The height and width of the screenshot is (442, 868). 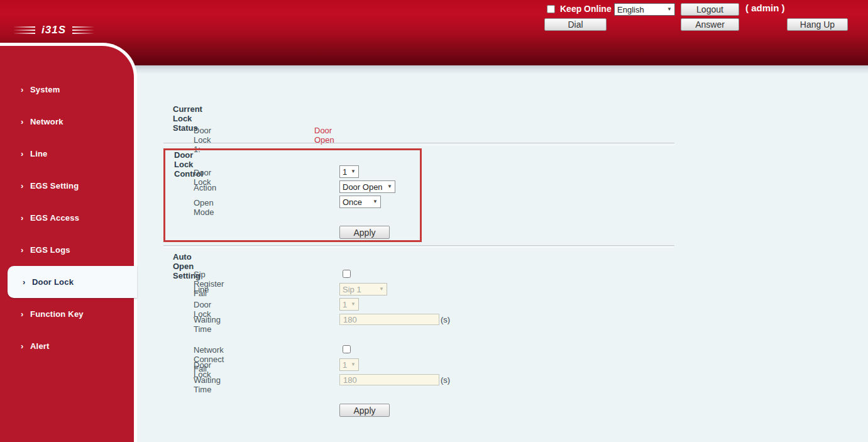 What do you see at coordinates (67, 186) in the screenshot?
I see `sidebar-item-egs-setting: › EGS Setting` at bounding box center [67, 186].